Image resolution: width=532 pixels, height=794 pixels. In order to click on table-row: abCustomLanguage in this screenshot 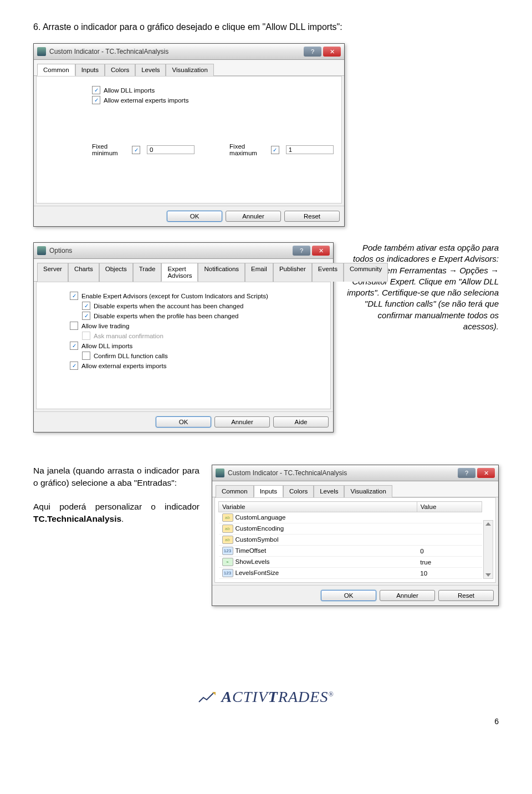, I will do `click(350, 518)`.